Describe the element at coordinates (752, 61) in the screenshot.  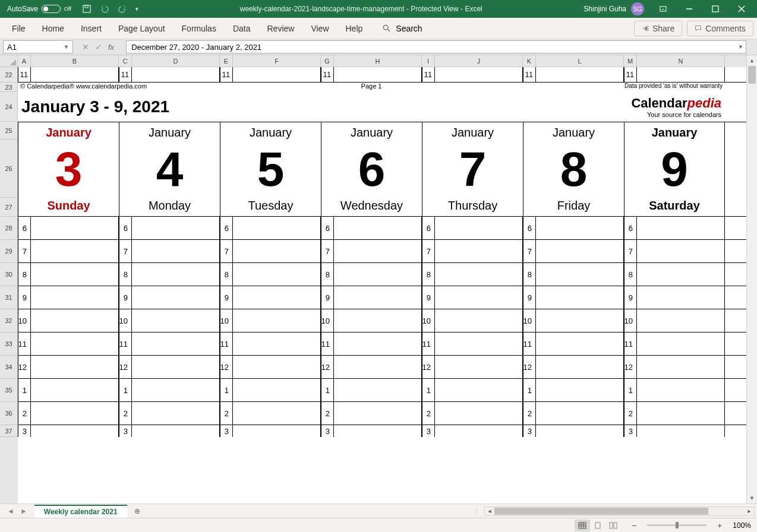
I see `scroll-up-icon: ▲` at that location.